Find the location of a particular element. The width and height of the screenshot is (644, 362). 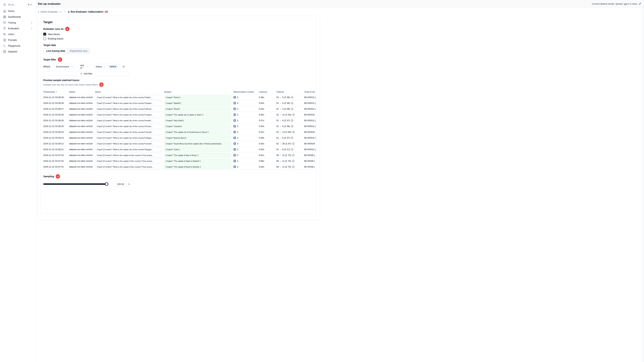

cell-output: {"output":"The capital of Italy is Rome.… is located at coordinates (198, 155).